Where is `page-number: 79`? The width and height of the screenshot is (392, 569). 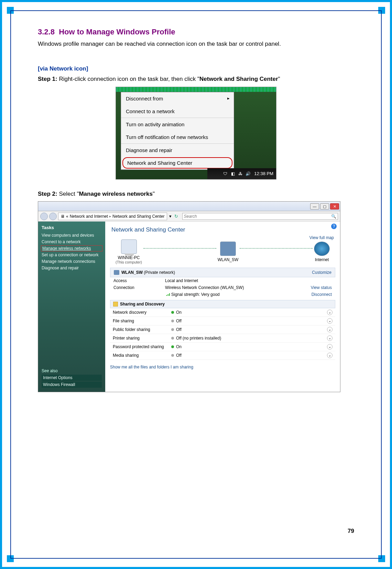 page-number: 79 is located at coordinates (351, 531).